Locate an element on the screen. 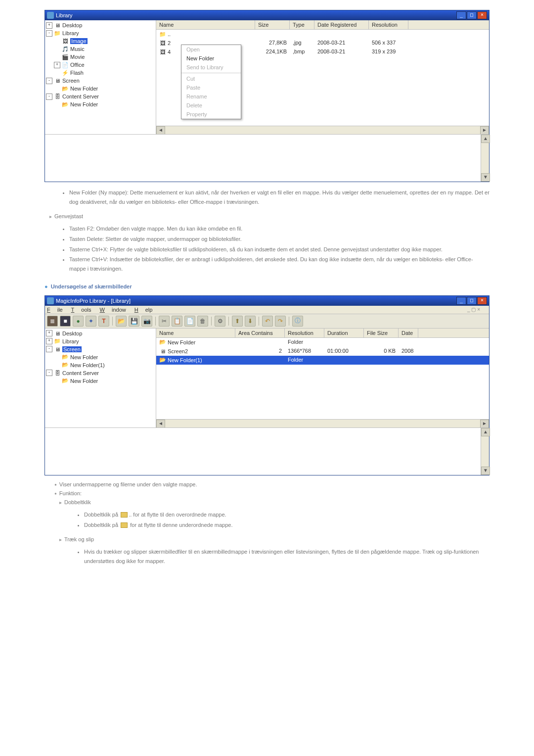  context-menu: OpenNew FolderSend to LibraryCutPasteRen… is located at coordinates (211, 82).